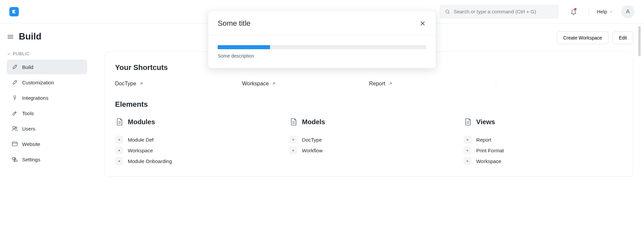  I want to click on menu-icon, so click(10, 37).